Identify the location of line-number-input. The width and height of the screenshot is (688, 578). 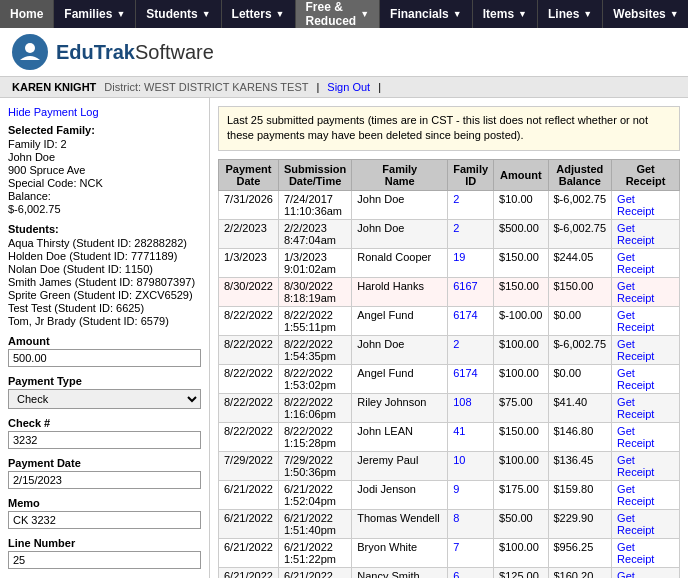
(104, 560).